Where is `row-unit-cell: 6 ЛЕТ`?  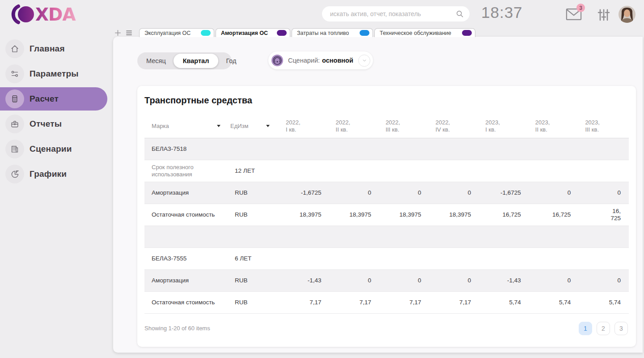
row-unit-cell: 6 ЛЕТ is located at coordinates (255, 259).